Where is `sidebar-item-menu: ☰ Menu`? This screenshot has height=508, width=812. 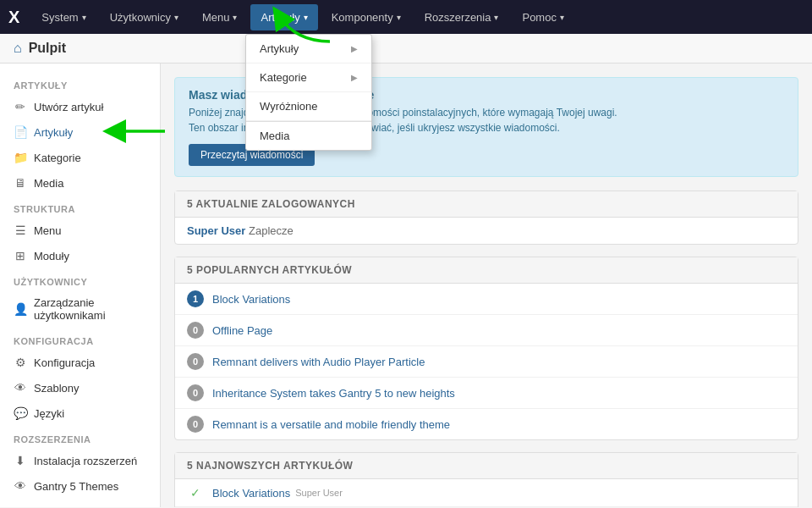 sidebar-item-menu: ☰ Menu is located at coordinates (80, 230).